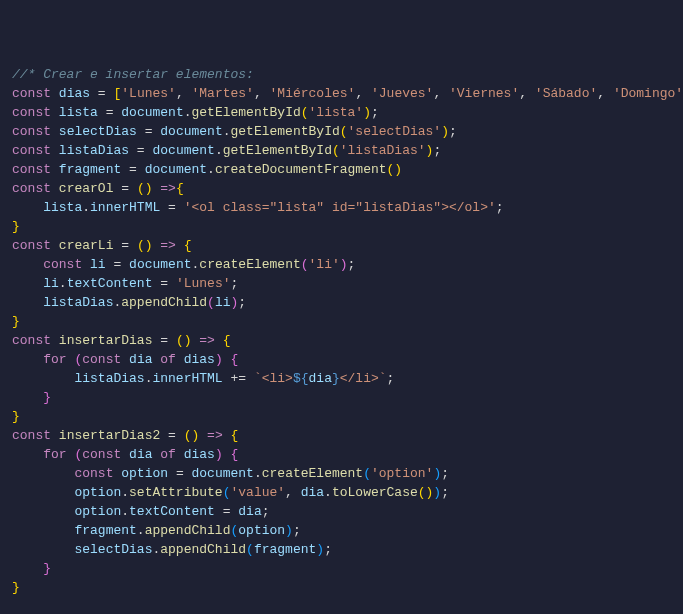 This screenshot has width=683, height=614. Describe the element at coordinates (238, 378) in the screenshot. I see `code-token: +=` at that location.